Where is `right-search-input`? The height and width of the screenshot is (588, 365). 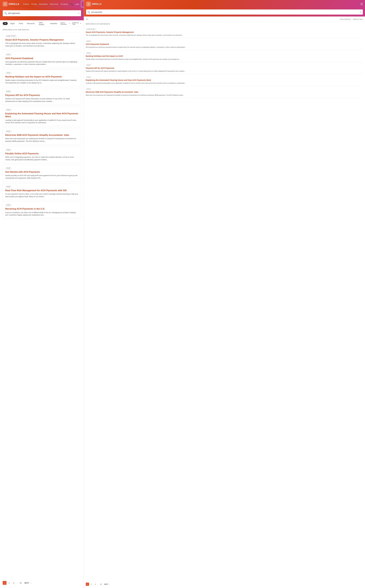
right-search-input is located at coordinates (225, 12).